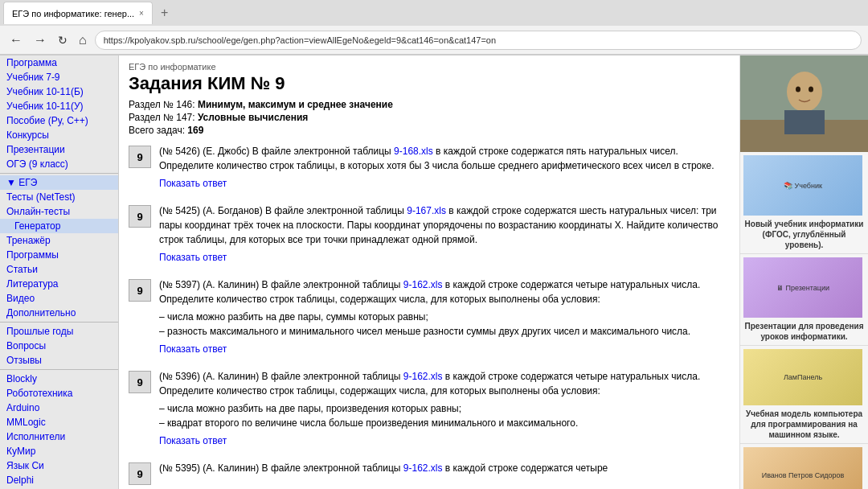 This screenshot has height=489, width=868. What do you see at coordinates (59, 451) in the screenshot?
I see `sidebar-item-kumir: КуМир` at bounding box center [59, 451].